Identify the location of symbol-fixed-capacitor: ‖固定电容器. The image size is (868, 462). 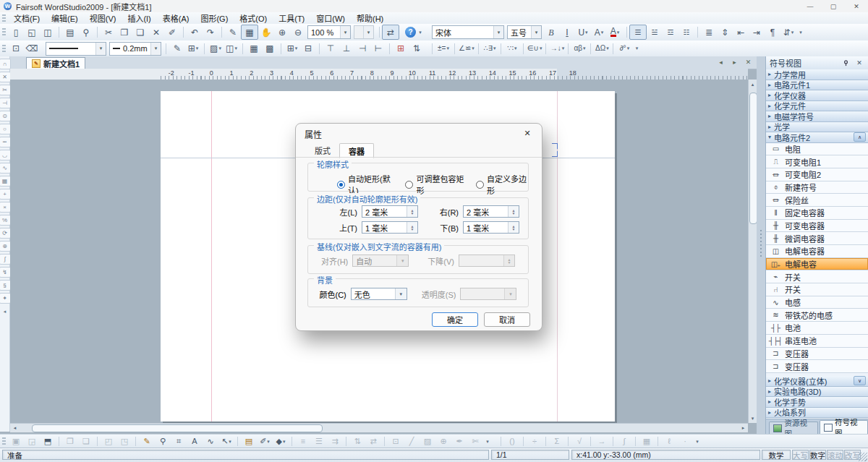
(817, 213).